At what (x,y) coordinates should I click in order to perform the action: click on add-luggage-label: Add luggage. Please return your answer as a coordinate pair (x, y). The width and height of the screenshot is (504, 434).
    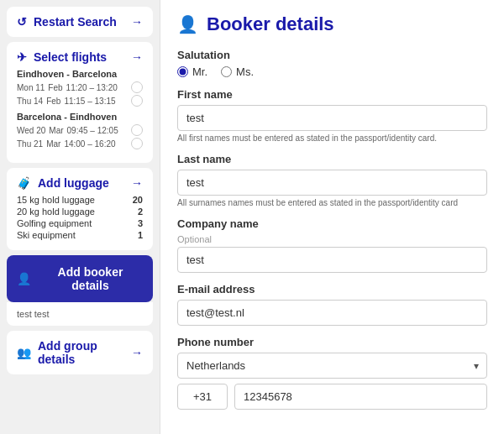
    Looking at the image, I should click on (74, 183).